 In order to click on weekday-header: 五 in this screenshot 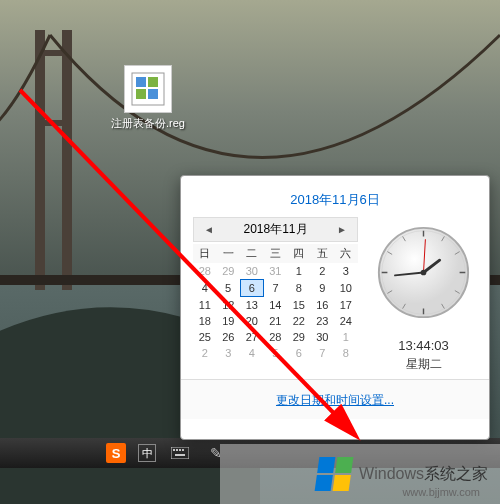, I will do `click(323, 254)`.